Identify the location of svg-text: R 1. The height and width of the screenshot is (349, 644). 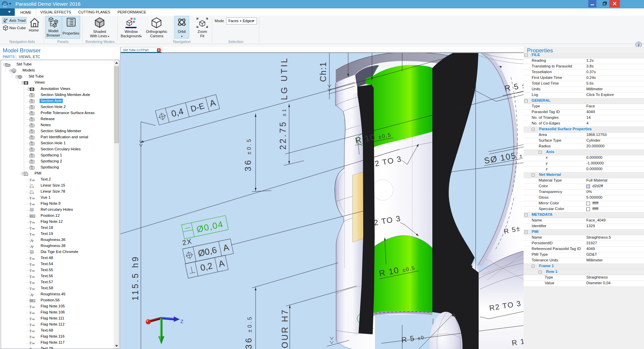
(517, 342).